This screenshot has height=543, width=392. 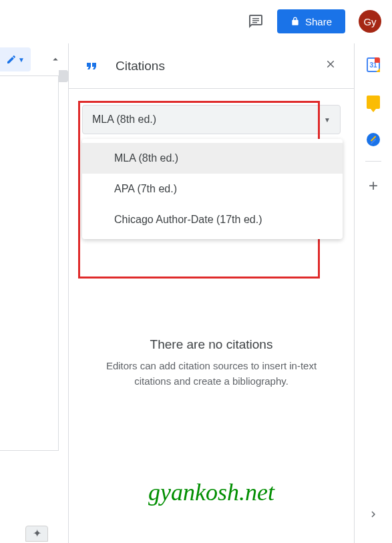 What do you see at coordinates (370, 21) in the screenshot?
I see `user-avatar: Gy` at bounding box center [370, 21].